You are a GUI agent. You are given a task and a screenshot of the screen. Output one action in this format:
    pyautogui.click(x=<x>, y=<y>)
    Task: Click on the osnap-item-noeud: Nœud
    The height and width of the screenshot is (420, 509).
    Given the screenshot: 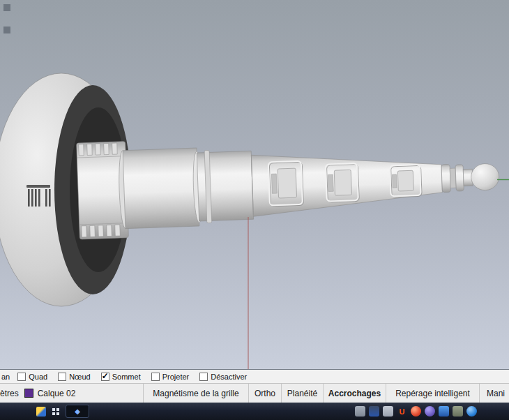 What is the action you would take?
    pyautogui.click(x=74, y=377)
    